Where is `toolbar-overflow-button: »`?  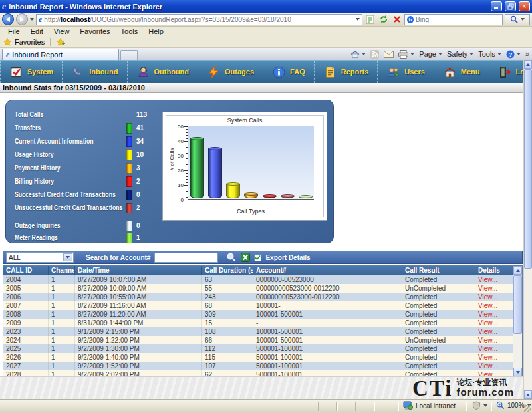
toolbar-overflow-button: » is located at coordinates (527, 54).